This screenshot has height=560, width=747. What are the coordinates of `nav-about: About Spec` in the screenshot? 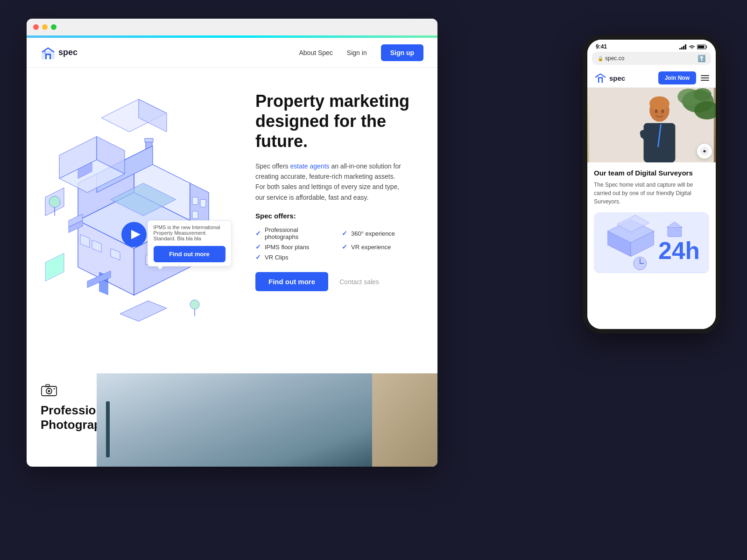 It's located at (316, 53).